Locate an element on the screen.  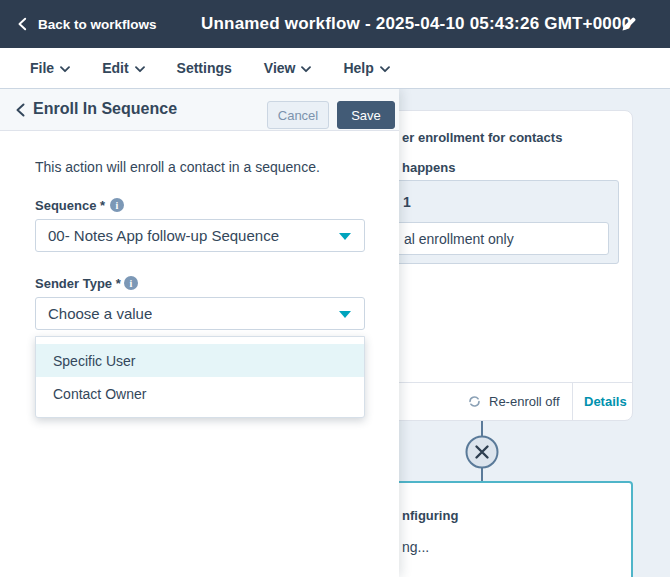
action-card-body: ng... is located at coordinates (416, 547).